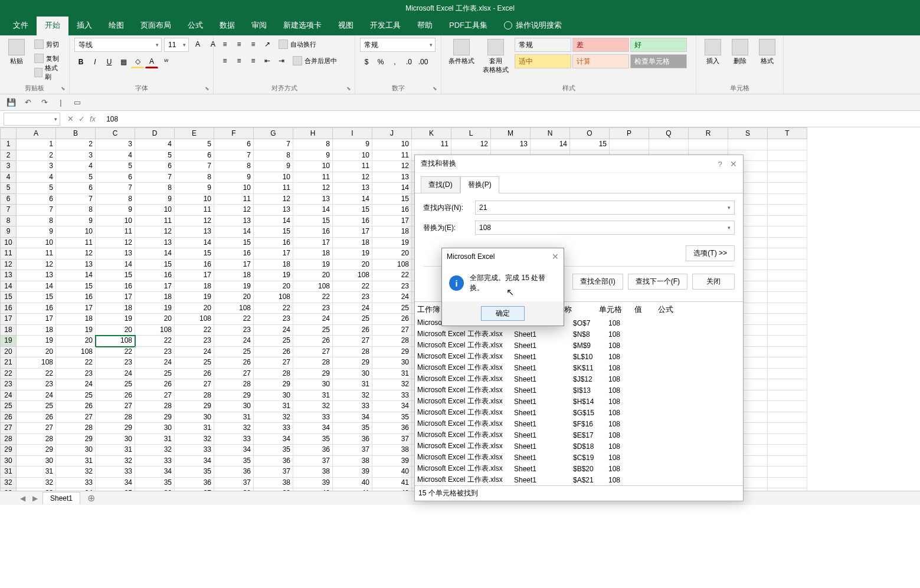  I want to click on row-head: 4, so click(8, 178).